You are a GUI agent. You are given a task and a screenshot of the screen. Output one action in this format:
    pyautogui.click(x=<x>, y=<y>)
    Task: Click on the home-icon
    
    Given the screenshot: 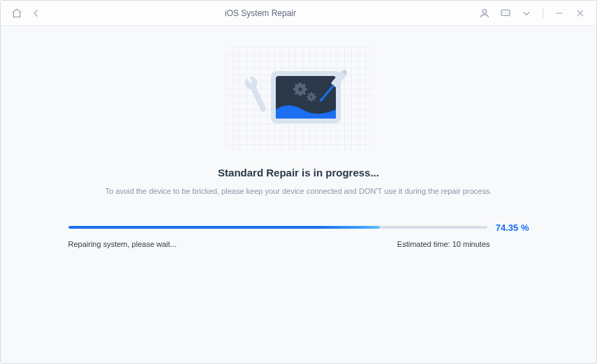 What is the action you would take?
    pyautogui.click(x=17, y=13)
    